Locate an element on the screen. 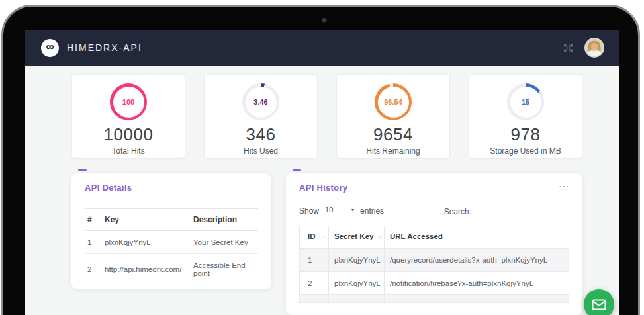 This screenshot has height=315, width=644. search-label: Search: is located at coordinates (458, 212).